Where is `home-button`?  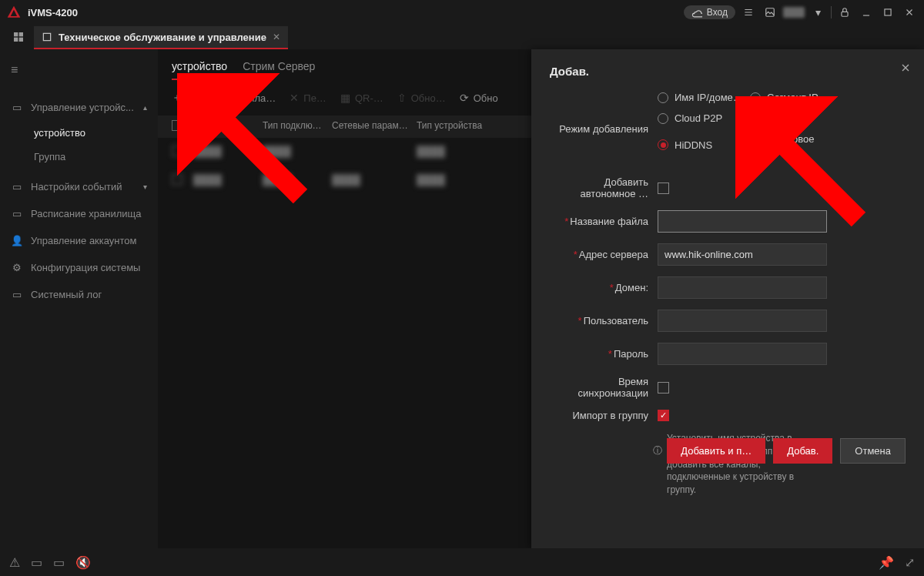
home-button is located at coordinates (18, 37).